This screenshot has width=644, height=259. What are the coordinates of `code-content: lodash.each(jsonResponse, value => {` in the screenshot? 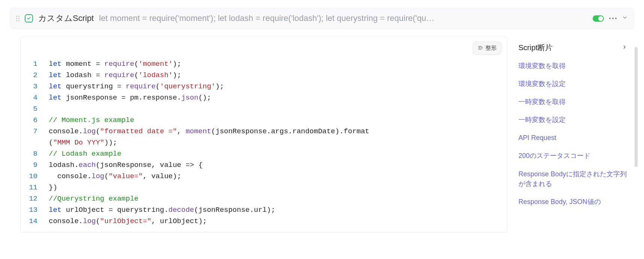 It's located at (275, 165).